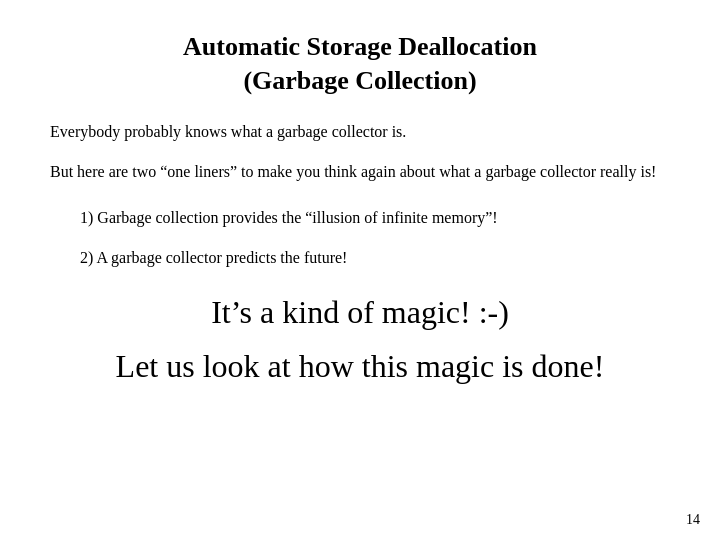 Image resolution: width=720 pixels, height=540 pixels. I want to click on list-item-1: 1) Garbage collection provides the “illu…, so click(375, 218).